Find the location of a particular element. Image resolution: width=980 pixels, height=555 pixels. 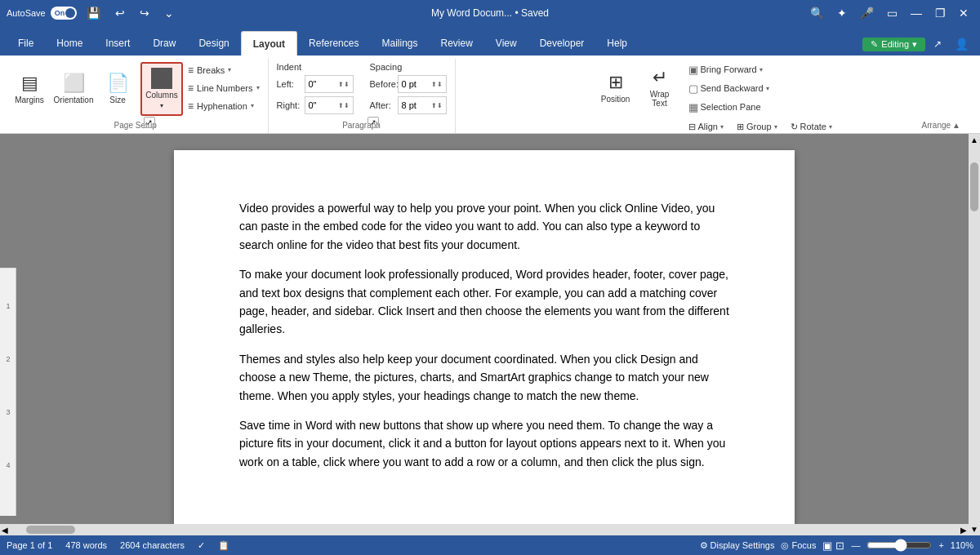

breaks-label: Breaks is located at coordinates (211, 70).